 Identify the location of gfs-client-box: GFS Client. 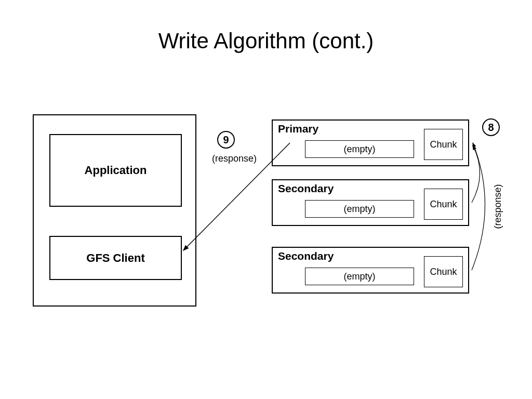
(115, 258).